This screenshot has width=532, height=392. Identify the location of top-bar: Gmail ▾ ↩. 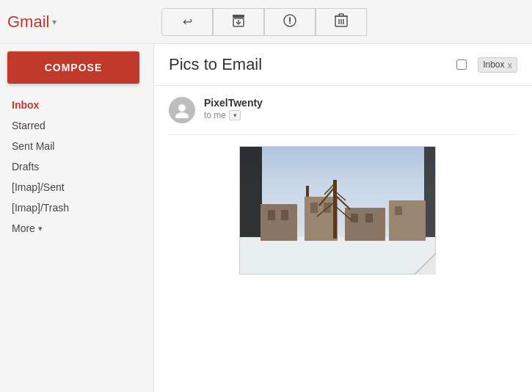
(266, 22).